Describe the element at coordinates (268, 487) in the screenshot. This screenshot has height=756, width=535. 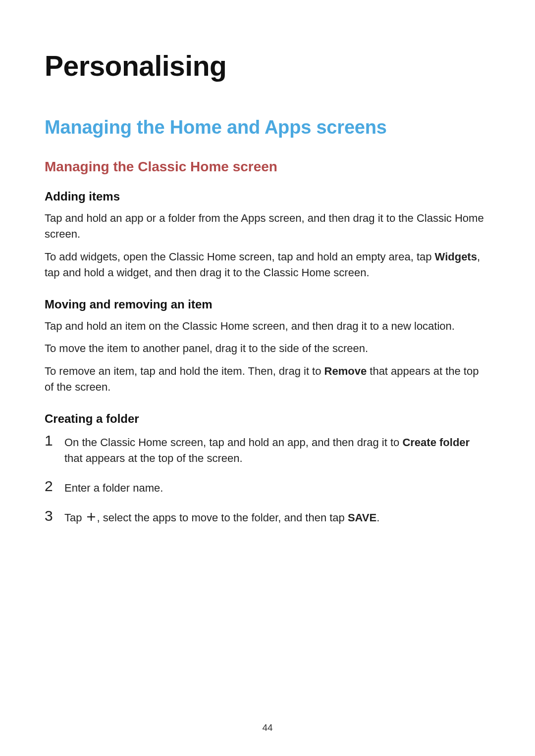
I see `step-row: 2 Enter a folder name.` at that location.